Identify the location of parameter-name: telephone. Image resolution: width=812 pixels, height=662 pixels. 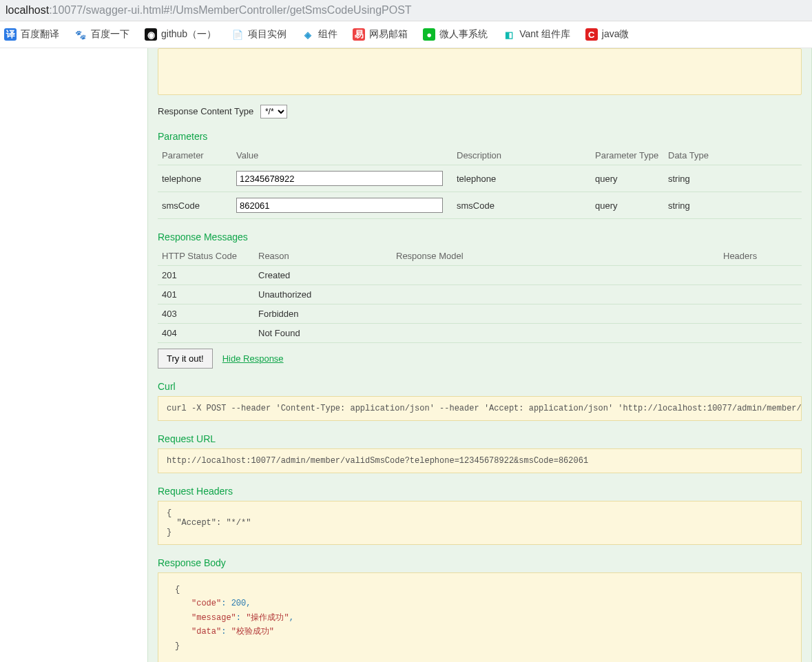
(195, 179).